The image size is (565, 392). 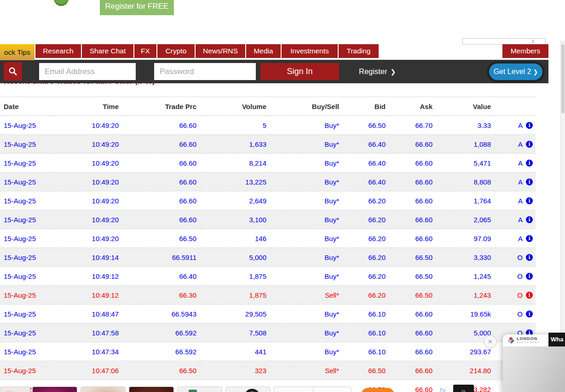 I want to click on ad-emoji-thumbnail, so click(x=464, y=388).